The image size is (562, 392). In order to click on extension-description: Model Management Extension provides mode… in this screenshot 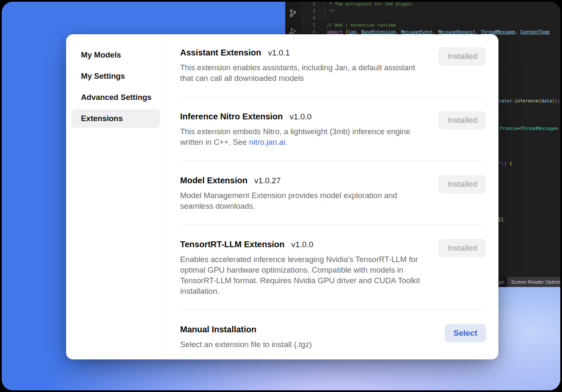, I will do `click(304, 201)`.